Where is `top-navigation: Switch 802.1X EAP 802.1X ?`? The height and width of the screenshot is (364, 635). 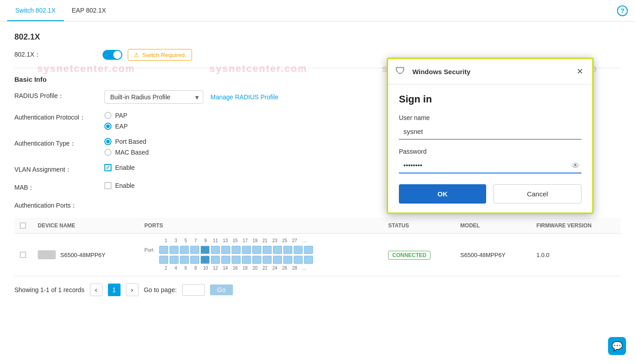 top-navigation: Switch 802.1X EAP 802.1X ? is located at coordinates (318, 11).